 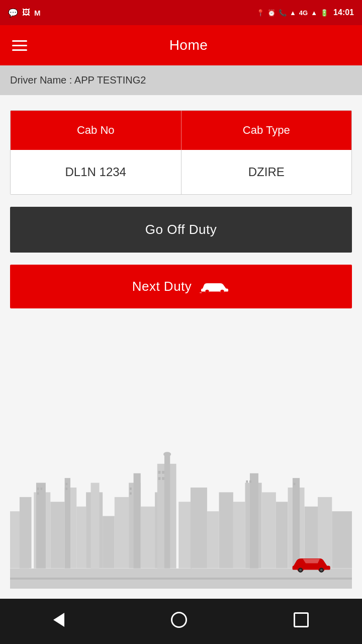 I want to click on call-icon: 📞, so click(x=283, y=13).